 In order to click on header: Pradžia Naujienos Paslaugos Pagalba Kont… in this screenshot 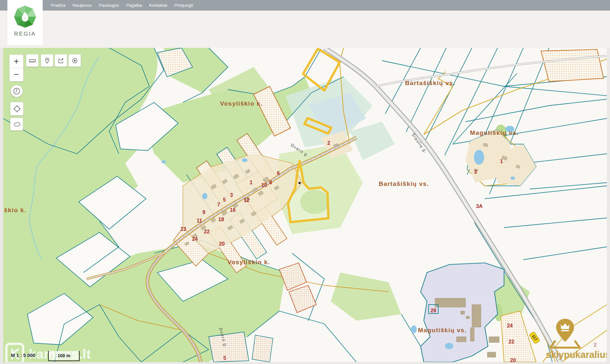, I will do `click(305, 24)`.